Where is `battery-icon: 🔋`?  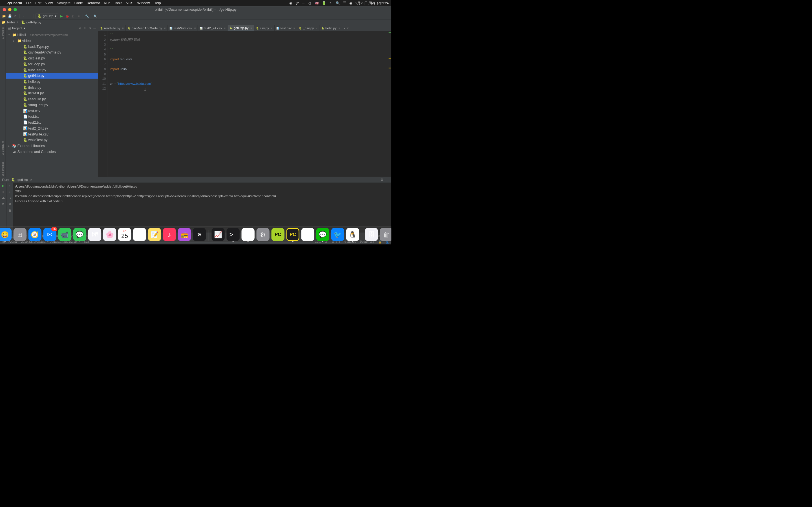 battery-icon: 🔋 is located at coordinates (324, 3).